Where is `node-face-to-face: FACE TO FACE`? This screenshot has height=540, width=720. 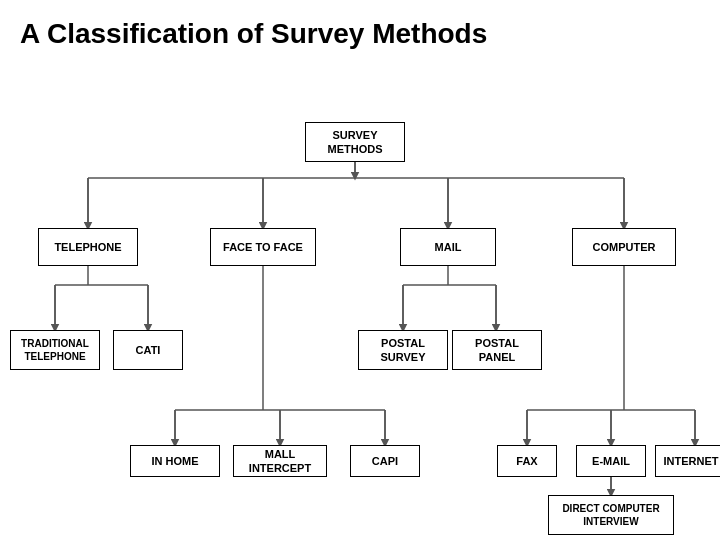
node-face-to-face: FACE TO FACE is located at coordinates (263, 247).